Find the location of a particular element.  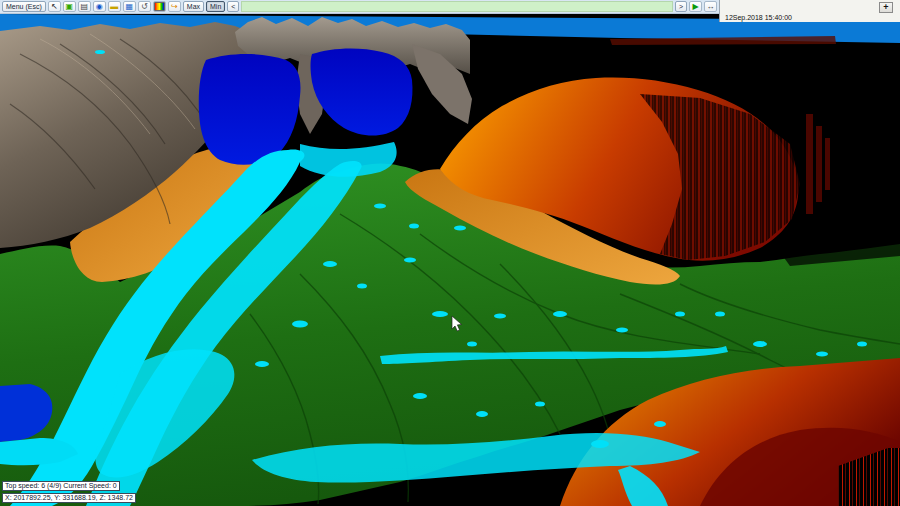

camera-button: ▤ is located at coordinates (84, 6).